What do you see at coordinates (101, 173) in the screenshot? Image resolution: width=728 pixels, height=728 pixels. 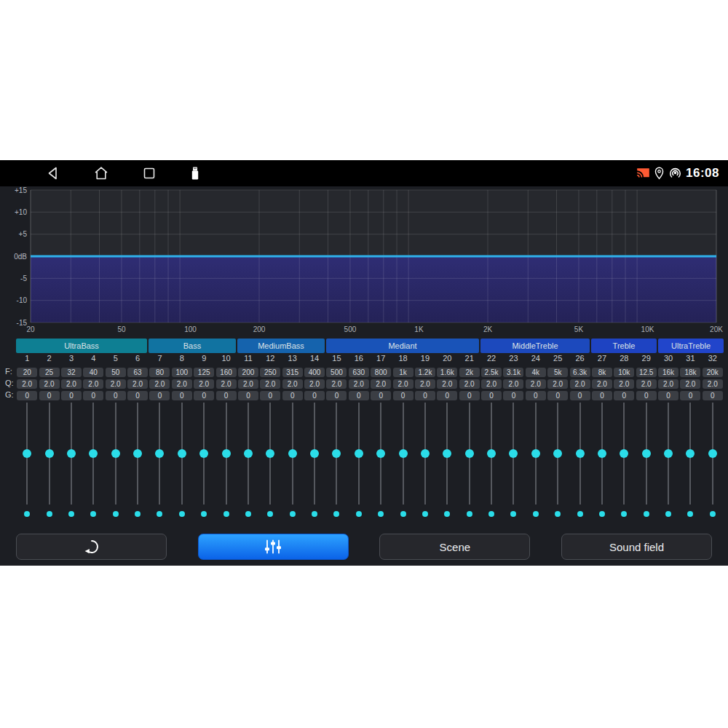 I see `home-icon` at bounding box center [101, 173].